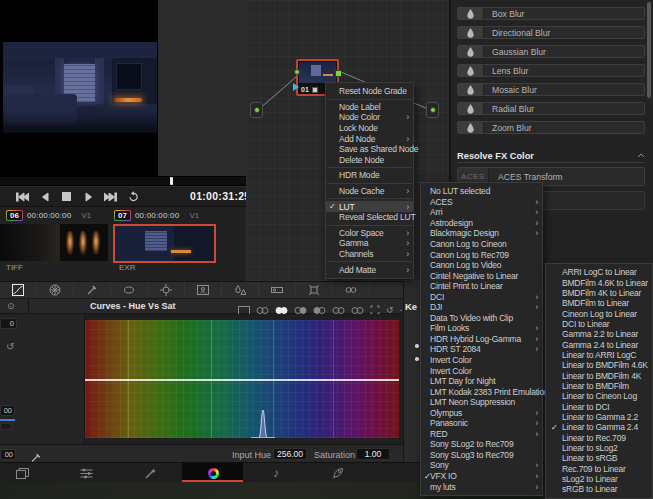 This screenshot has height=499, width=653. I want to click on lut-menu-item: ✓ Blackmagic Design ›, so click(482, 234).